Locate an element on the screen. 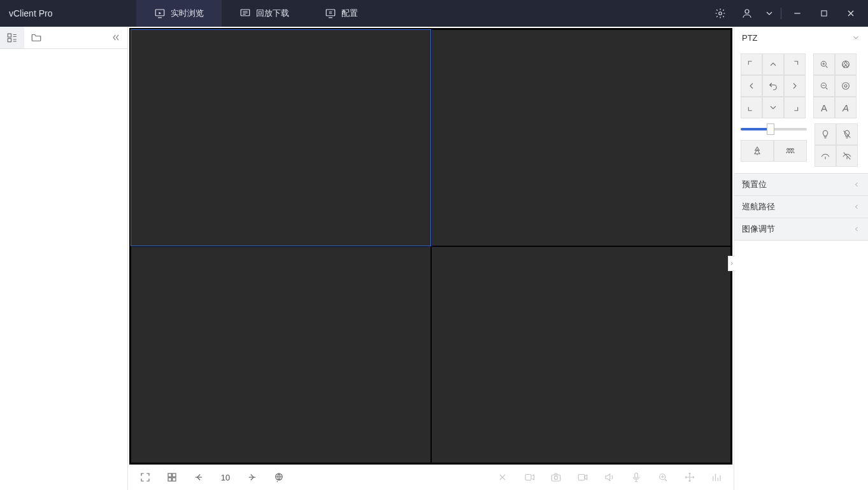  ptz-left-button is located at coordinates (751, 86).